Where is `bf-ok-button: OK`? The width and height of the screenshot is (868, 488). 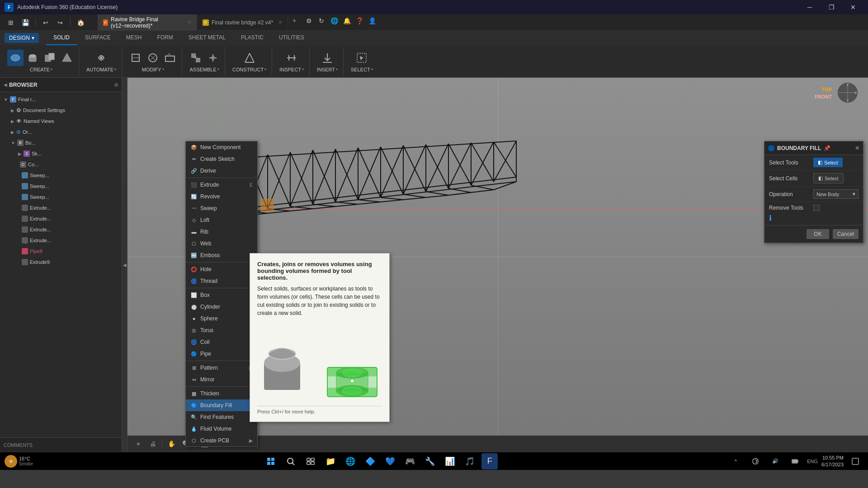 bf-ok-button: OK is located at coordinates (817, 234).